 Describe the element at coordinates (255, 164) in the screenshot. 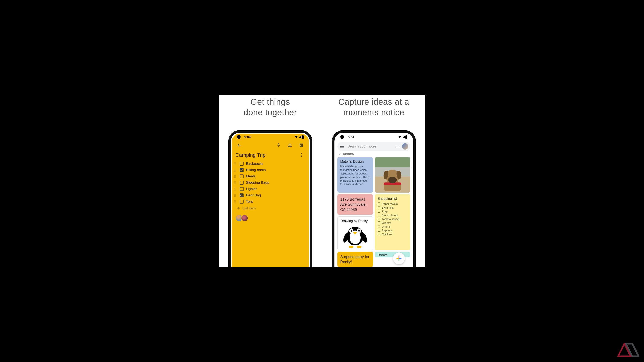

I see `checklist-item-label: Backpacks` at that location.